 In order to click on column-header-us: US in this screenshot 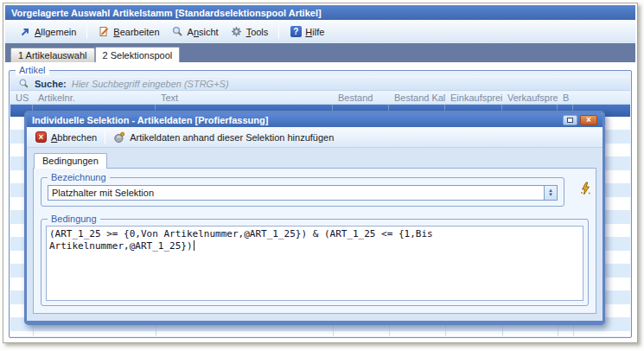, I will do `click(22, 98)`.